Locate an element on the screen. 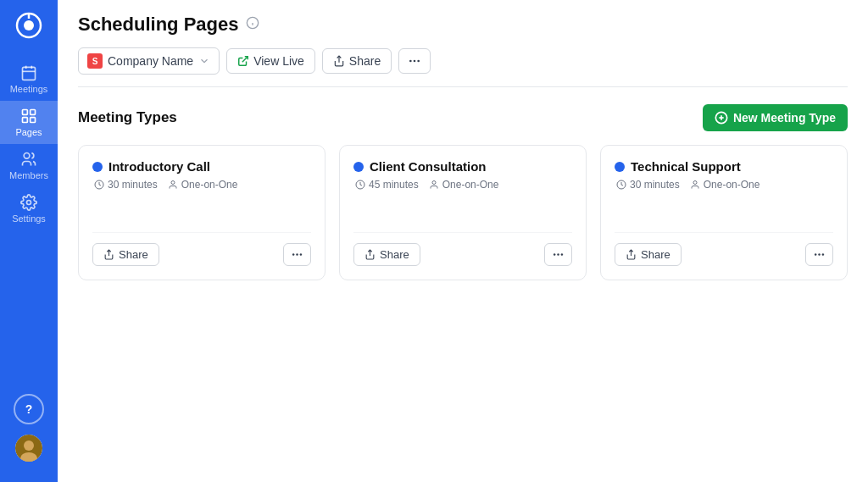 The width and height of the screenshot is (868, 482). company-select: S Company Name is located at coordinates (149, 61).